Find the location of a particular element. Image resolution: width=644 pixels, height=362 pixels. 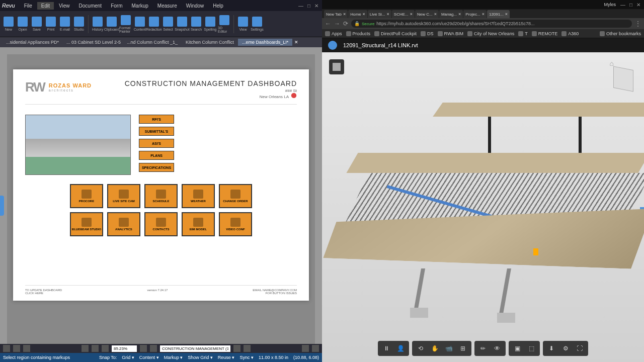

first-page-button is located at coordinates (143, 348).